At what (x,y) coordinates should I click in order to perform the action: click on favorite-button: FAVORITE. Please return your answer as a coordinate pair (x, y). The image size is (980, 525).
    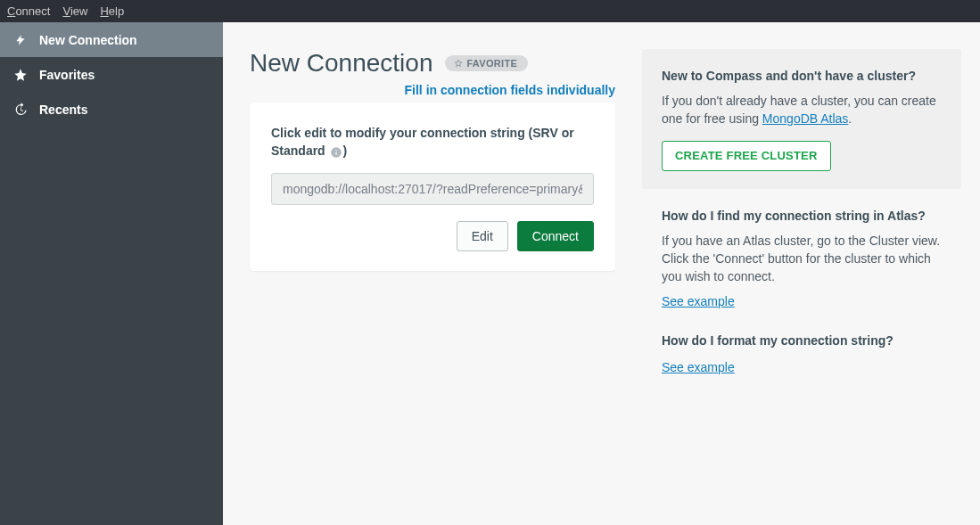
    Looking at the image, I should click on (487, 63).